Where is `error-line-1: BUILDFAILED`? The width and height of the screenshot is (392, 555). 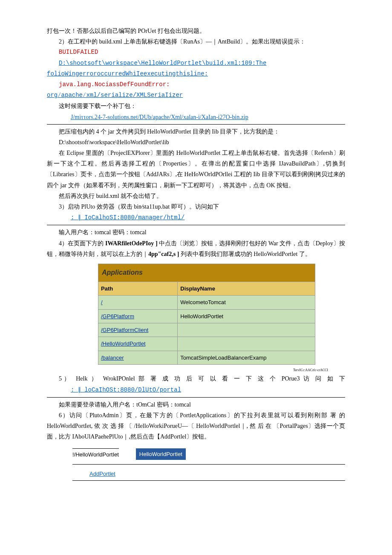 error-line-1: BUILDFAILED is located at coordinates (202, 52).